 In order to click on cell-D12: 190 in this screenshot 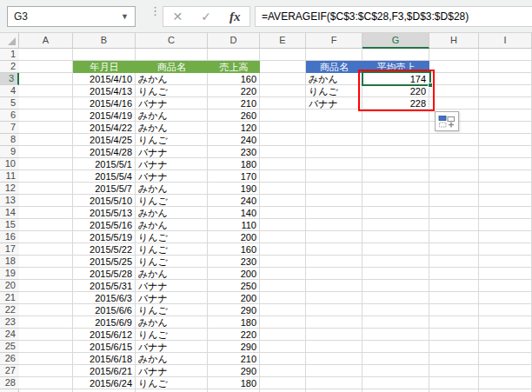, I will do `click(234, 189)`.